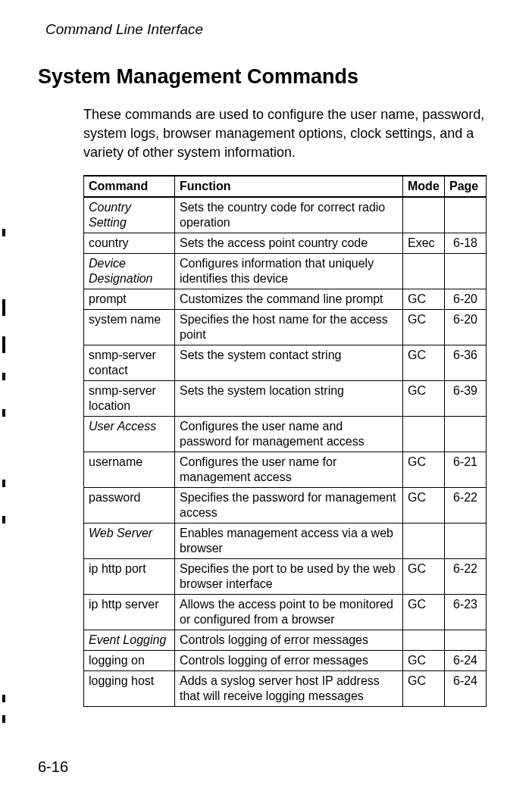 The height and width of the screenshot is (797, 532). Describe the element at coordinates (130, 688) in the screenshot. I see `cell-command: logging host` at that location.